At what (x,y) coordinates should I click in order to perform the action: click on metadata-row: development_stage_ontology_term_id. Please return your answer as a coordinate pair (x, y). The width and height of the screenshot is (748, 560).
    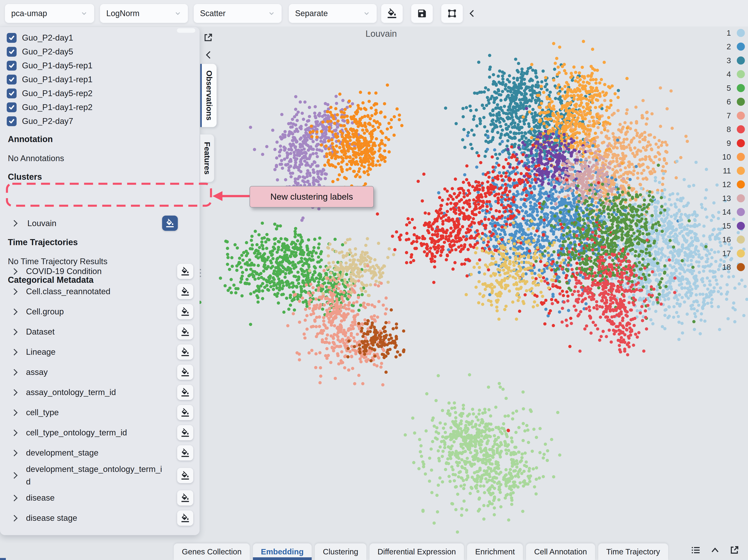
    Looking at the image, I should click on (101, 475).